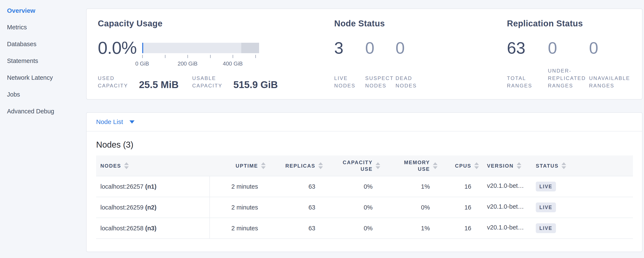 The image size is (644, 258). What do you see at coordinates (364, 186) in the screenshot?
I see `table-row-node-1: localhost:26257 (n1) 2 minutes 63 0% 1% …` at bounding box center [364, 186].